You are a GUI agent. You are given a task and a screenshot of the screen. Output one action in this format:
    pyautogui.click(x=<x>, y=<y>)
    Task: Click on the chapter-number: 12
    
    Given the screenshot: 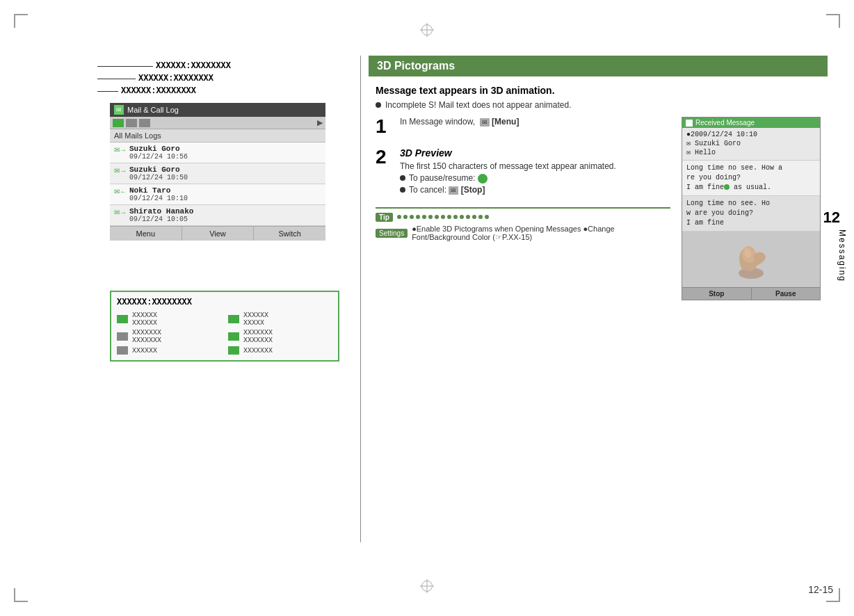 What is the action you would take?
    pyautogui.click(x=832, y=218)
    